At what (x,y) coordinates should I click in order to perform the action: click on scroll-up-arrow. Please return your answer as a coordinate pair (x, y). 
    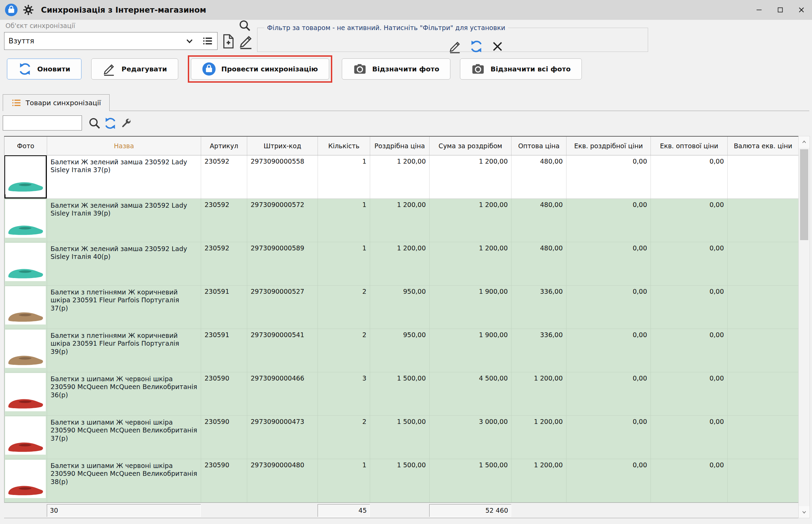
    Looking at the image, I should click on (804, 142).